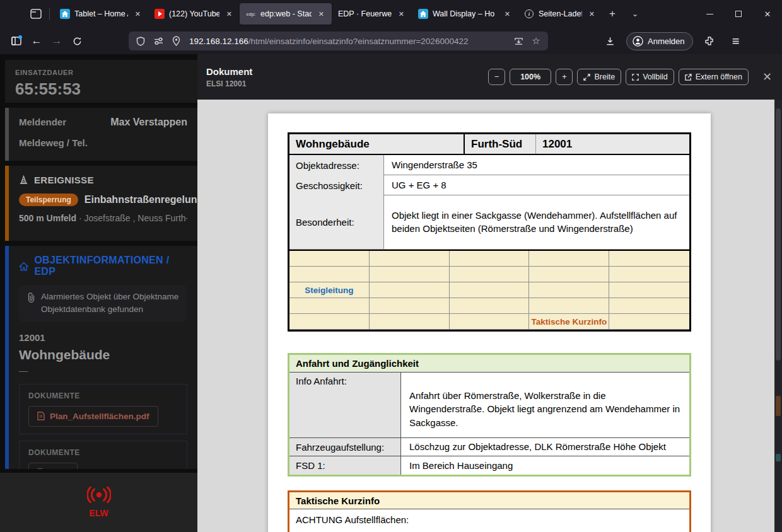 The width and height of the screenshot is (782, 532). What do you see at coordinates (49, 200) in the screenshot?
I see `teilsperrung-badge: Teilsperrung` at bounding box center [49, 200].